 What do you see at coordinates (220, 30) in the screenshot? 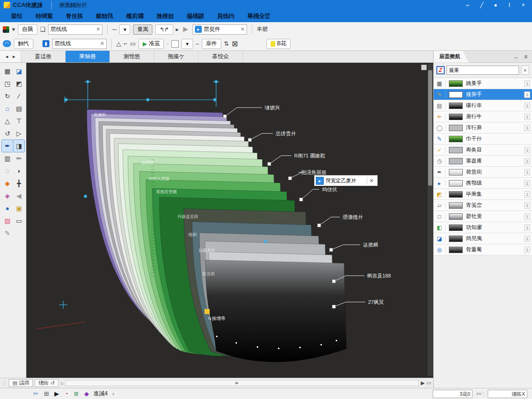
I see `layer-part-combo: ▸ 层奘件✕` at bounding box center [220, 30].